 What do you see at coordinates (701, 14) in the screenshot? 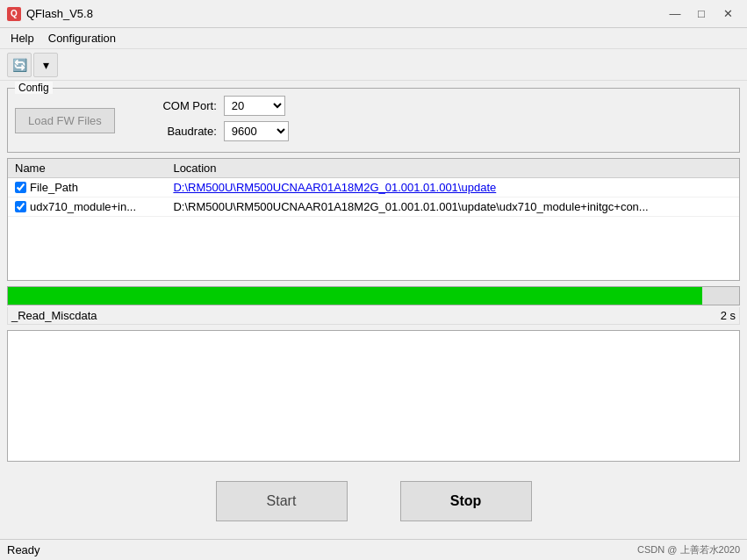
I see `window-controls: — □ ✕` at bounding box center [701, 14].